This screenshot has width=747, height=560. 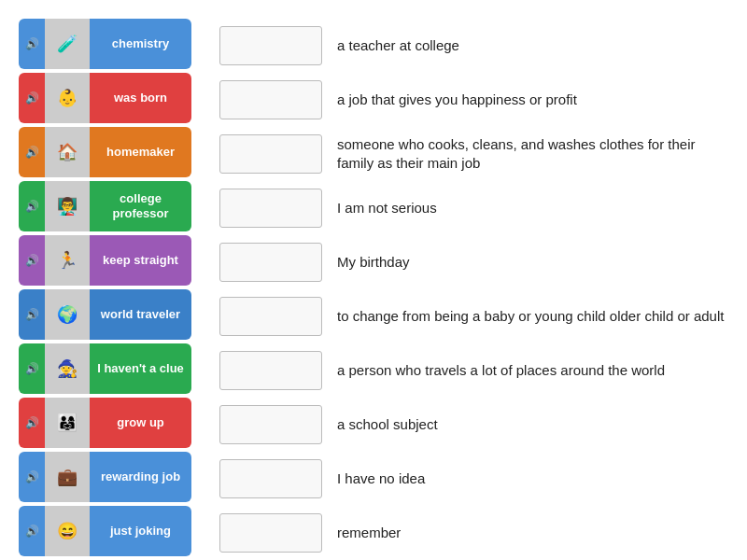 What do you see at coordinates (105, 44) in the screenshot?
I see `vocab-card-chemistry: 🔊 🧪 chemistry` at bounding box center [105, 44].